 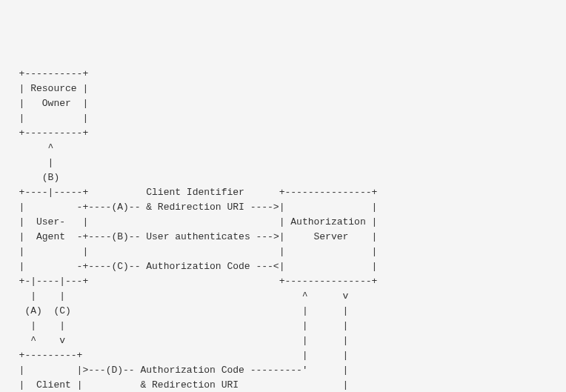 What do you see at coordinates (327, 222) in the screenshot?
I see `auth-server-box-l1: Authorization` at bounding box center [327, 222].